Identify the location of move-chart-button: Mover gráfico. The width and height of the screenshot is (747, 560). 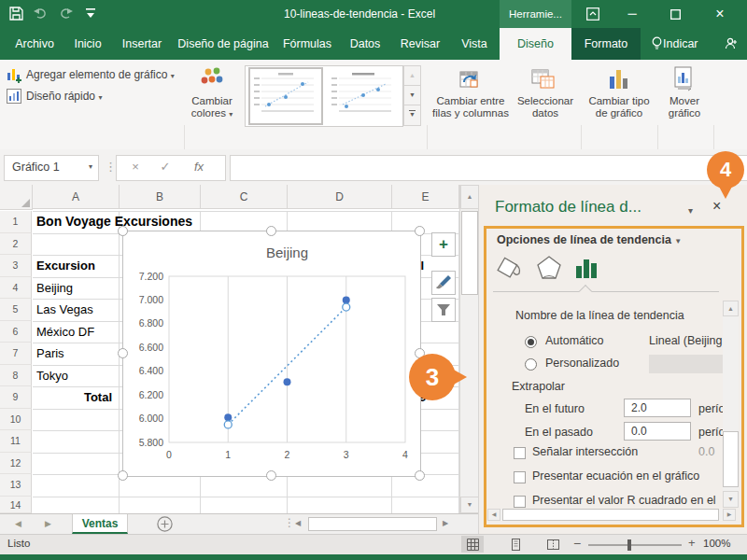
(684, 107).